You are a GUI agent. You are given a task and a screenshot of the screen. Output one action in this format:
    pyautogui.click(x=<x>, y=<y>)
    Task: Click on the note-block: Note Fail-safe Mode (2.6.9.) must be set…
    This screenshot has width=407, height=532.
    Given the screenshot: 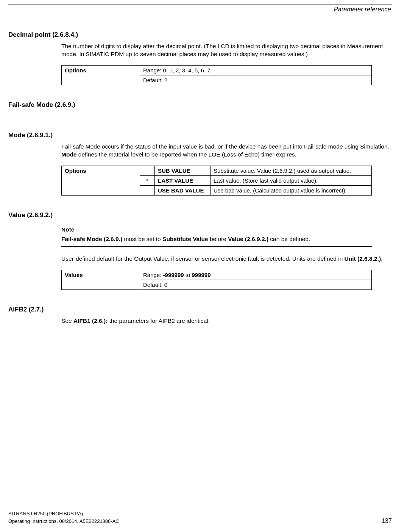 What is the action you would take?
    pyautogui.click(x=217, y=235)
    